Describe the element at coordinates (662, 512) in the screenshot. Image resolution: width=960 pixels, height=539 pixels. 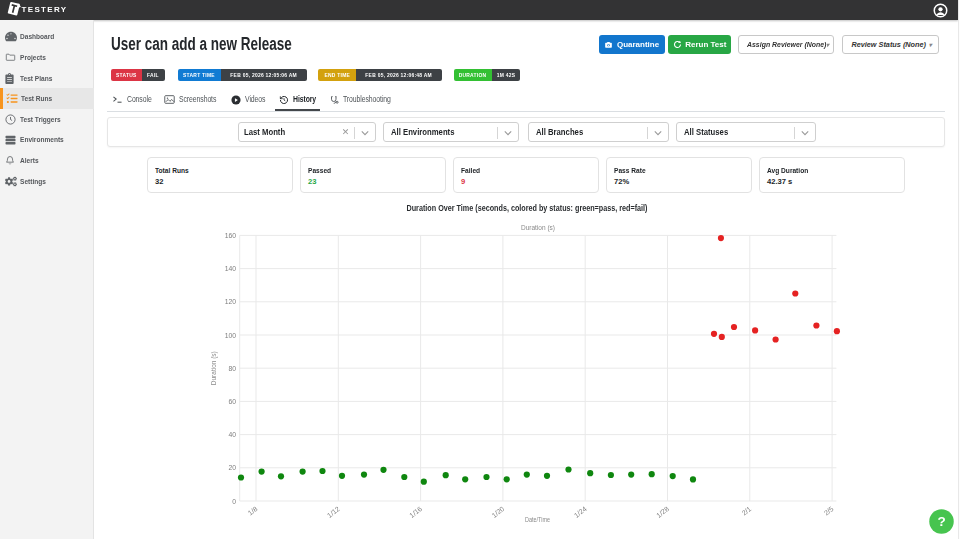
I see `svg-text: 1/28` at that location.